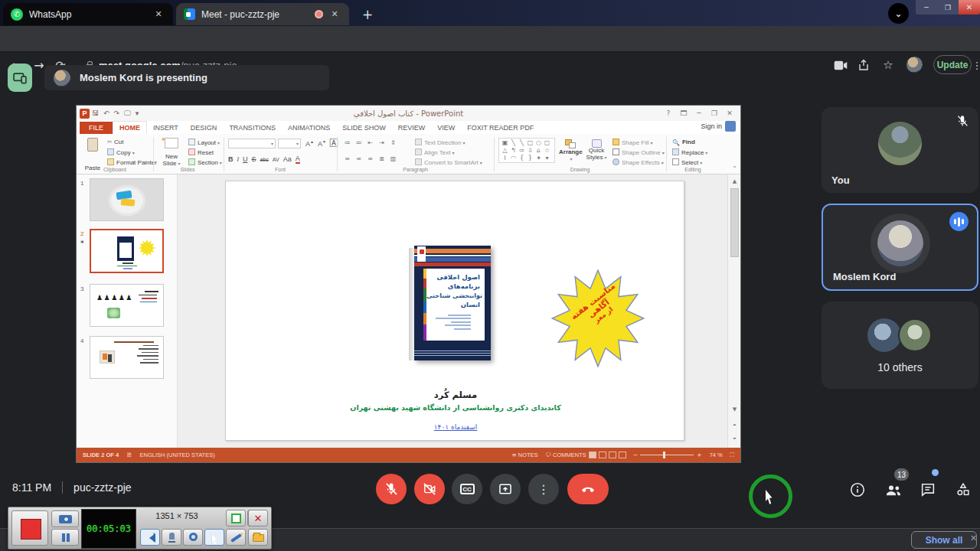 This screenshot has width=980, height=551. Describe the element at coordinates (570, 151) in the screenshot. I see `arrange-button: Arrange▾` at that location.